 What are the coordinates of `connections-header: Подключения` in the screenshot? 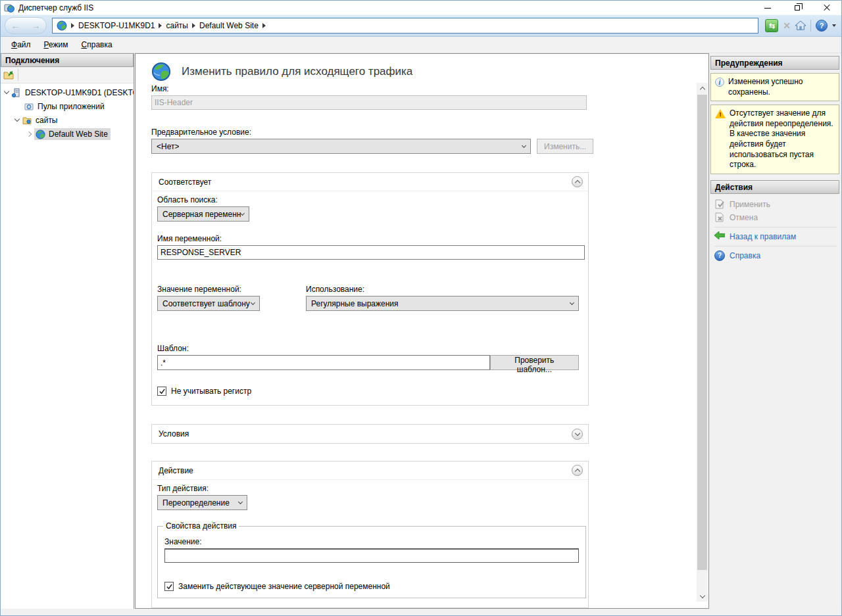 It's located at (67, 60).